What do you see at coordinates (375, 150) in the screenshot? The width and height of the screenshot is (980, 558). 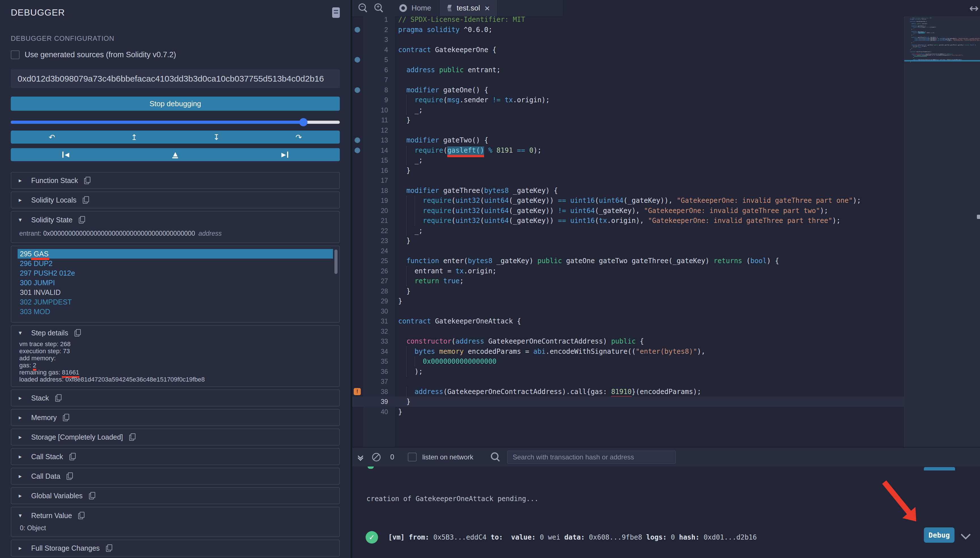 I see `line-number: 14` at bounding box center [375, 150].